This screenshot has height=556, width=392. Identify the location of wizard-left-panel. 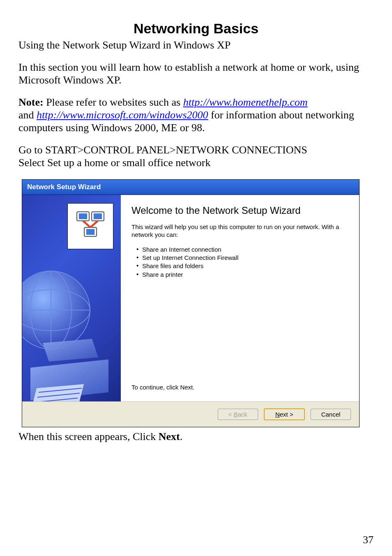
(71, 298).